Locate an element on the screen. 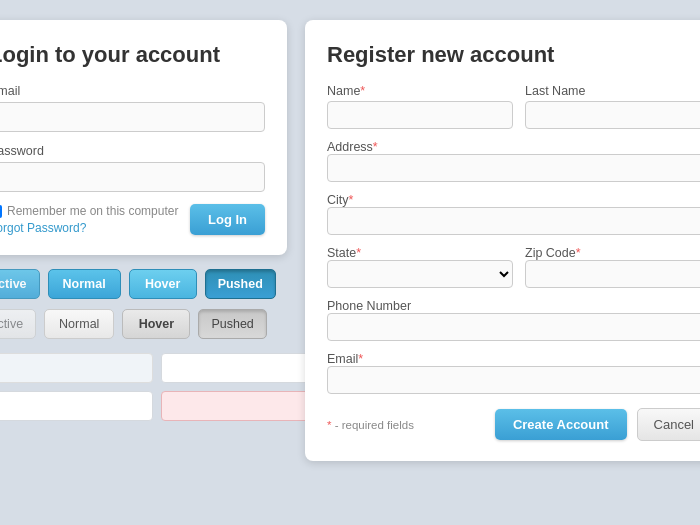  forgot-password-link: Forgot Password? is located at coordinates (89, 228).